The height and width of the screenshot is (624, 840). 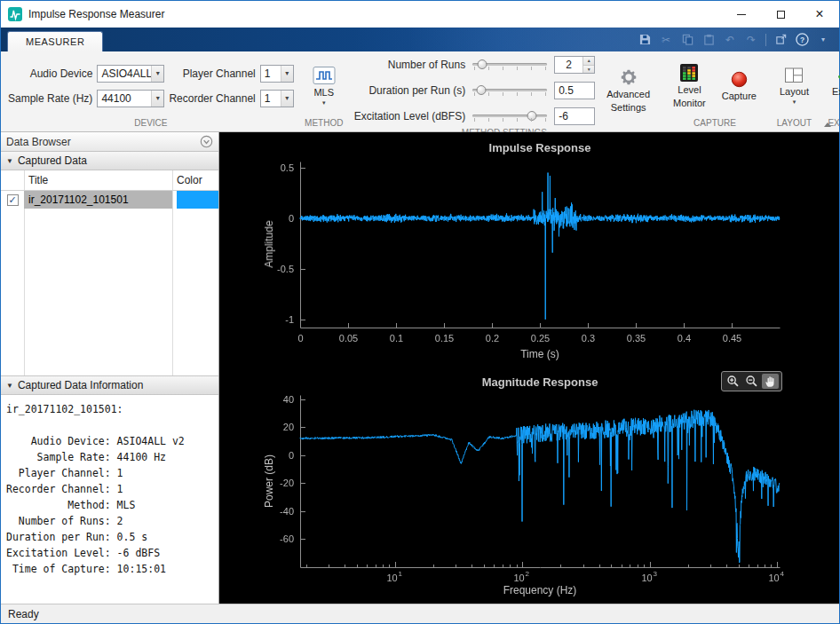 I want to click on redo-icon: ↷, so click(x=751, y=40).